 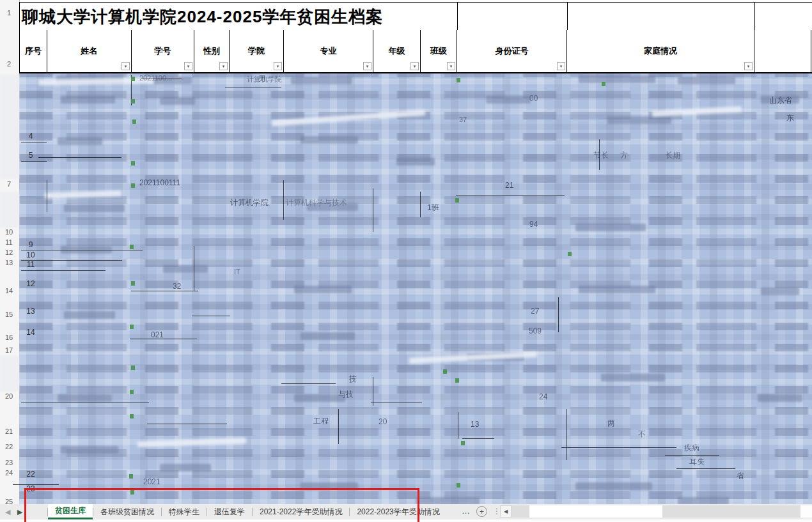 What do you see at coordinates (160, 183) in the screenshot?
I see `data-fragment: 2021100111` at bounding box center [160, 183].